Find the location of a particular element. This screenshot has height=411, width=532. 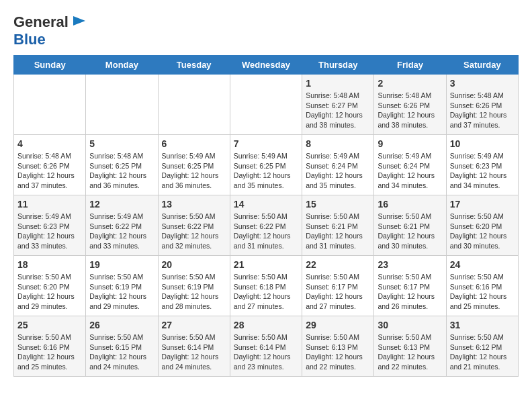

calendar-cell: 28Sunrise: 5:50 AM Sunset: 6:14 PM Dayli… is located at coordinates (266, 347).